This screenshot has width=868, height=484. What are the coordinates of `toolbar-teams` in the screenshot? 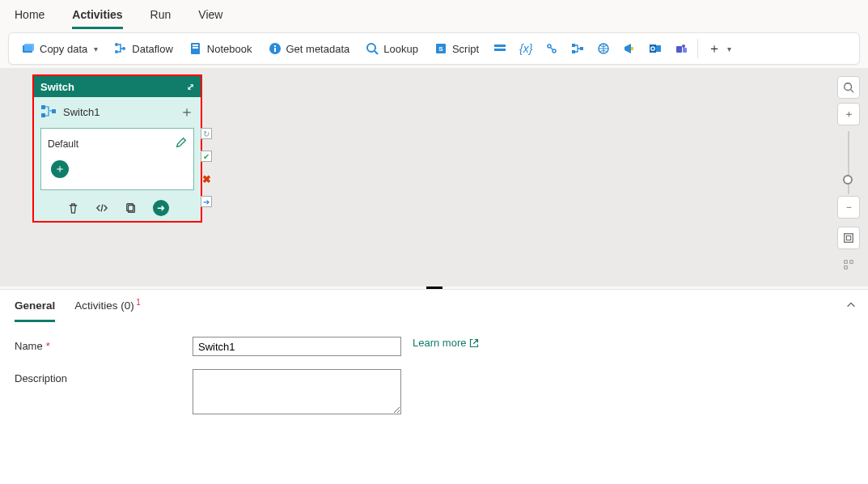 It's located at (681, 49).